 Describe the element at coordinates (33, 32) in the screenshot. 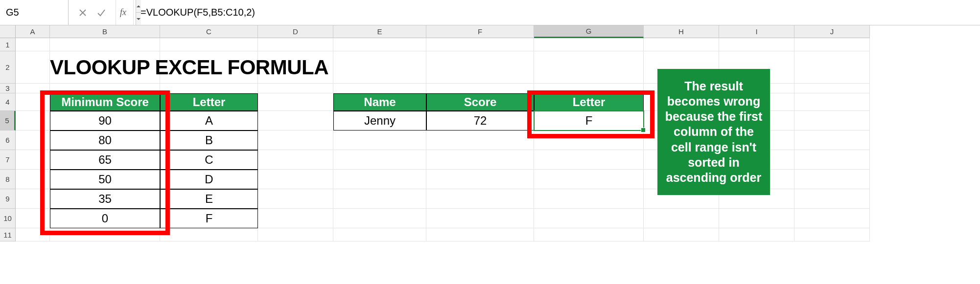

I see `col-header-A: A` at that location.